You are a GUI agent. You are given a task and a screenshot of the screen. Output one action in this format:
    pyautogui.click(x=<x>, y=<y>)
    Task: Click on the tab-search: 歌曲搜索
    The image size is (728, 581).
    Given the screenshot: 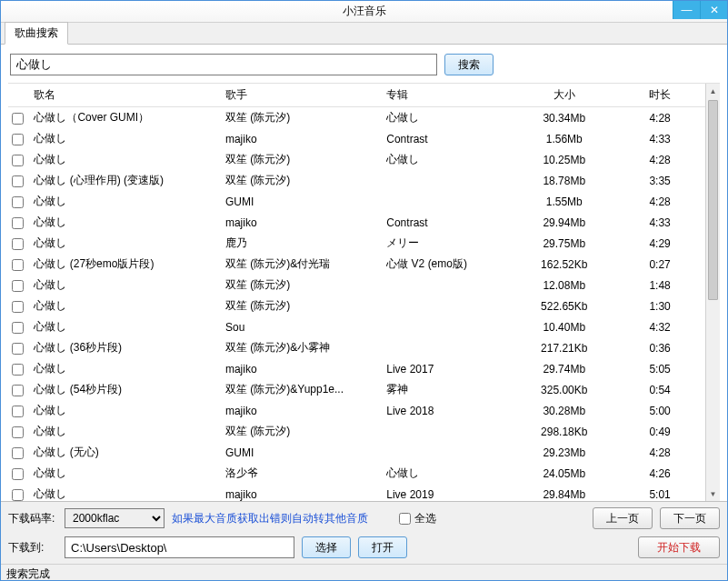 What is the action you would take?
    pyautogui.click(x=36, y=33)
    